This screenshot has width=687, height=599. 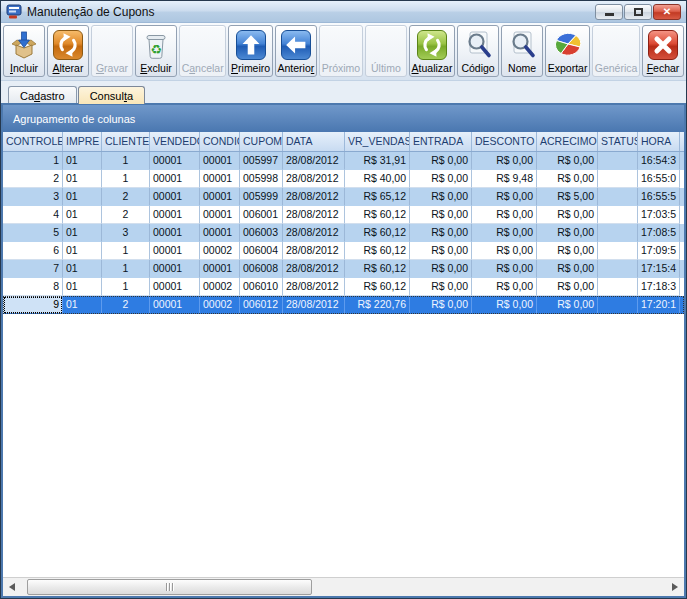 I want to click on horizontal-scrollbar, so click(x=344, y=586).